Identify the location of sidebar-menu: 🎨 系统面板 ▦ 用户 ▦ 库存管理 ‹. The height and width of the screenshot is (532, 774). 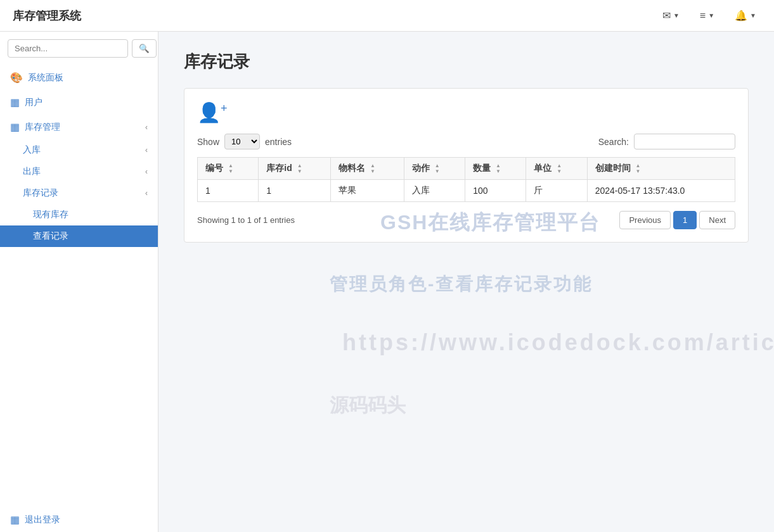
(79, 103).